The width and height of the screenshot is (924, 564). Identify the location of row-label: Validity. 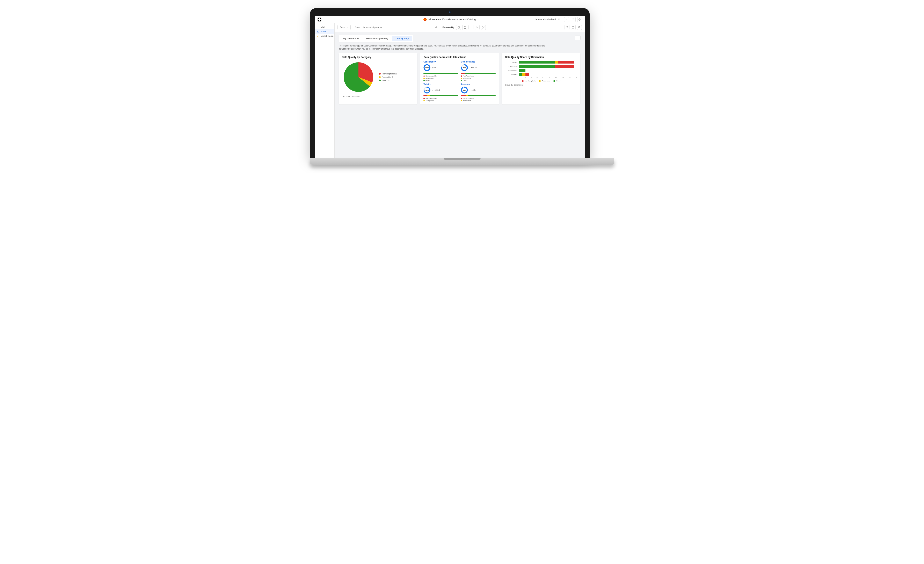
(512, 62).